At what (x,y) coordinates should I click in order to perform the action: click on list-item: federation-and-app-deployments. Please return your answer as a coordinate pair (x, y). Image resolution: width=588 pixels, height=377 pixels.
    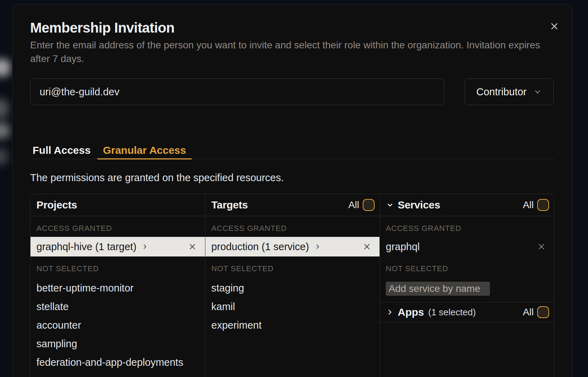
    Looking at the image, I should click on (118, 362).